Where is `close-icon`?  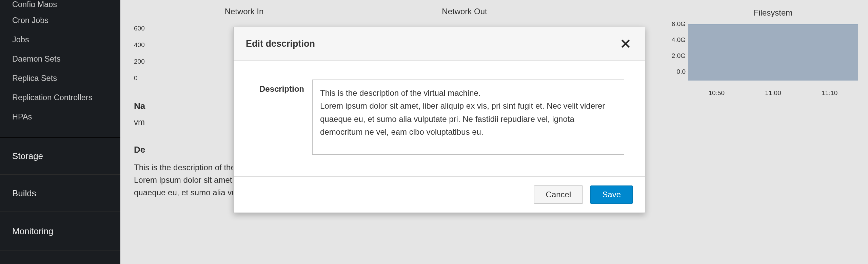
close-icon is located at coordinates (626, 44).